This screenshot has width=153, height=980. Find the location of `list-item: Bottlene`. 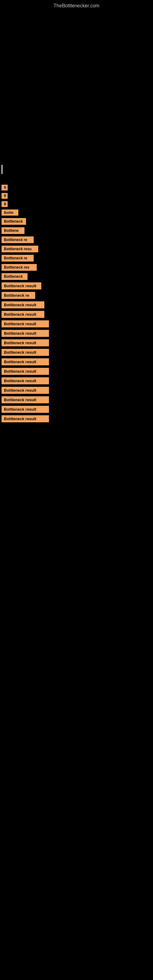

list-item: Bottlene is located at coordinates (76, 231).